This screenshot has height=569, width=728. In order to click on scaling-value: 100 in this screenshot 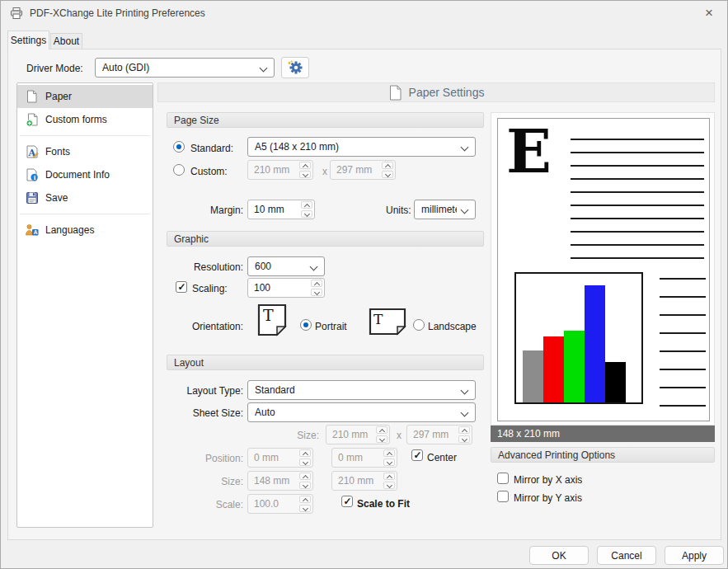, I will do `click(279, 288)`.